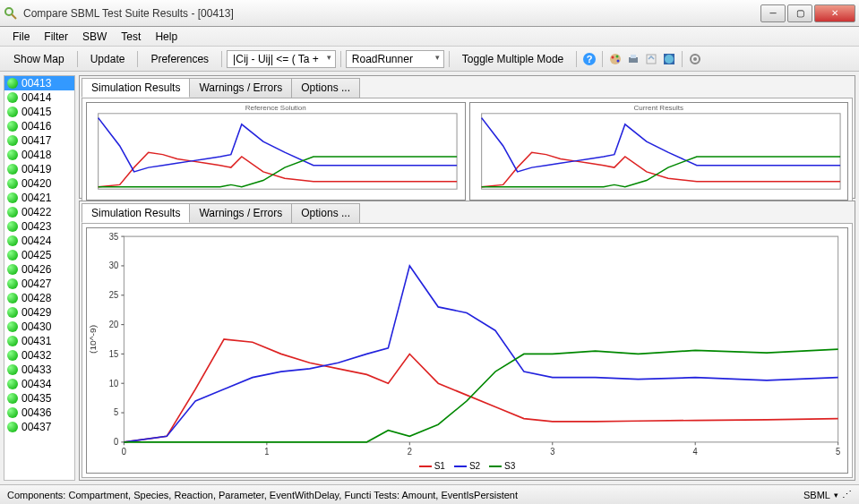 Image resolution: width=859 pixels, height=504 pixels. I want to click on minimize-button: ─, so click(773, 13).